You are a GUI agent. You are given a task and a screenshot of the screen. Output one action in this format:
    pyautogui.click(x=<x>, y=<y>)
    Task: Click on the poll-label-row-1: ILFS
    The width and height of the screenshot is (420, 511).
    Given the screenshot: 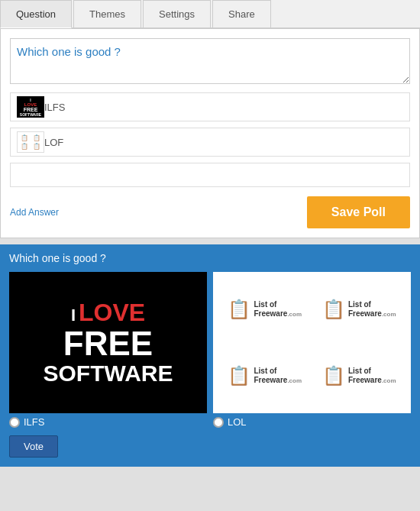 What is the action you would take?
    pyautogui.click(x=108, y=422)
    